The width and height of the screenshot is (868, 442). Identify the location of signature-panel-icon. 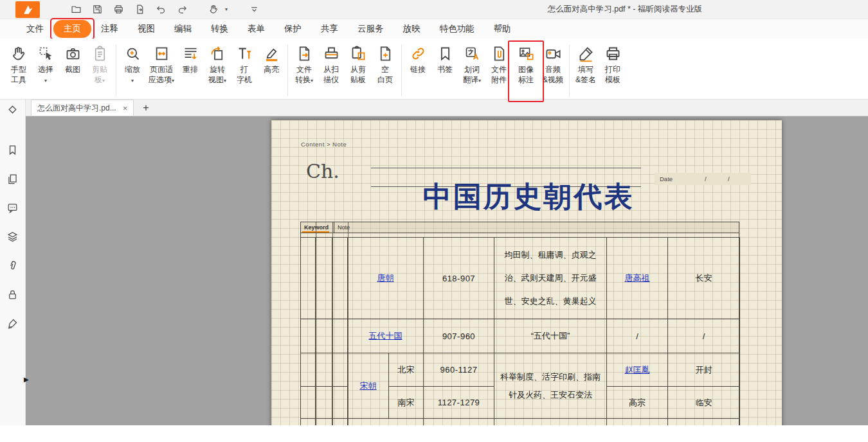
(13, 324).